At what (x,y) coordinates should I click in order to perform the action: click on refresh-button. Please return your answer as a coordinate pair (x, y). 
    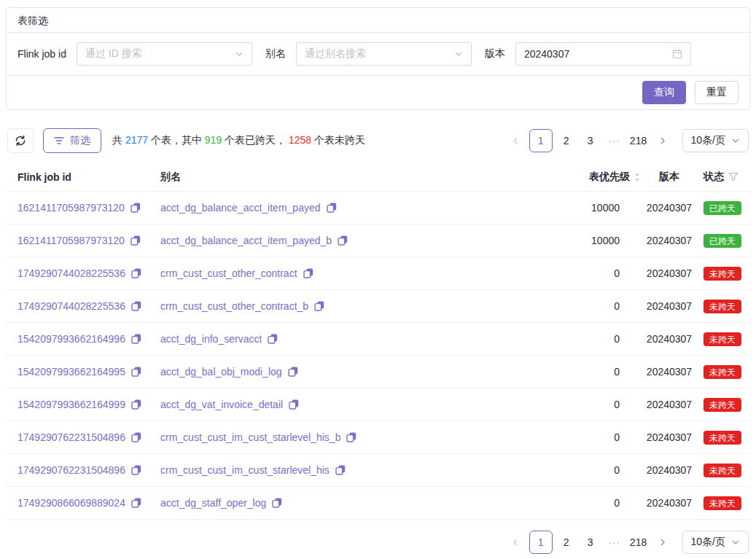
    Looking at the image, I should click on (20, 141).